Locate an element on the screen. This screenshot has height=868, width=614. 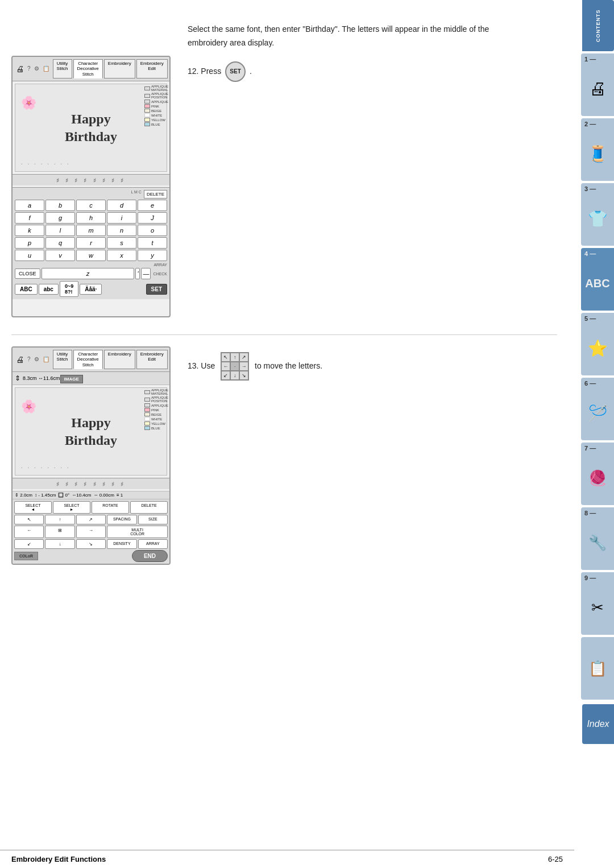
key-h: h is located at coordinates (91, 218).